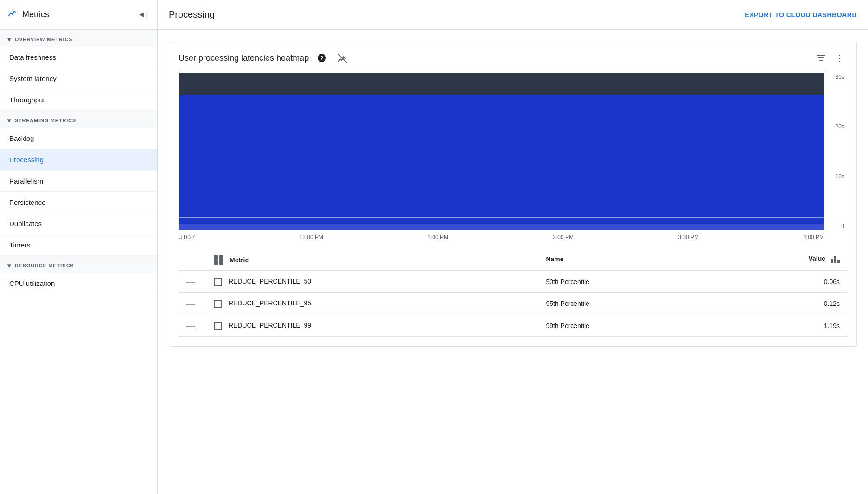 This screenshot has width=868, height=494. Describe the element at coordinates (79, 224) in the screenshot. I see `sidebar-item-duplicates: Duplicates` at that location.